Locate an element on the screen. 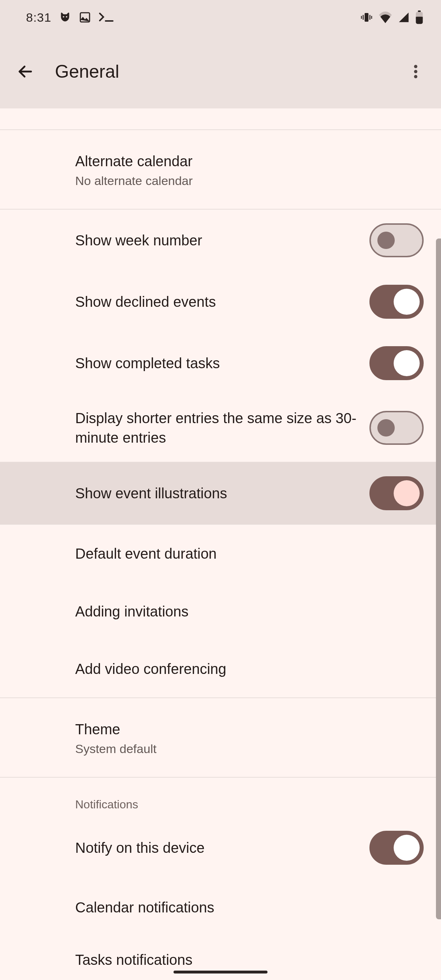 The width and height of the screenshot is (441, 980). cellular-signal-icon is located at coordinates (404, 18).